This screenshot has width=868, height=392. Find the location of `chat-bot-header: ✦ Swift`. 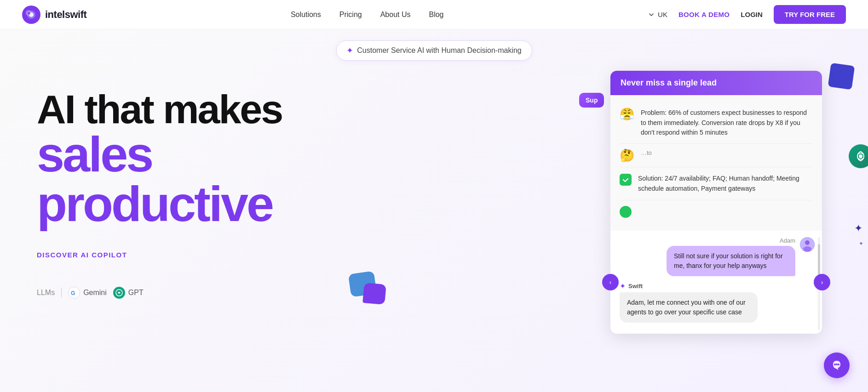

chat-bot-header: ✦ Swift is located at coordinates (717, 286).